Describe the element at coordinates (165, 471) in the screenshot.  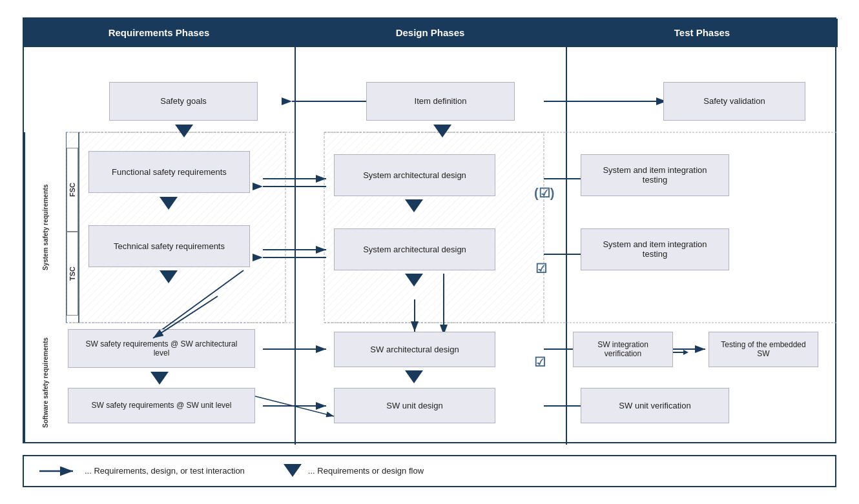
I see `legend-arrow-label: ... Requirements, design, or test intera…` at that location.